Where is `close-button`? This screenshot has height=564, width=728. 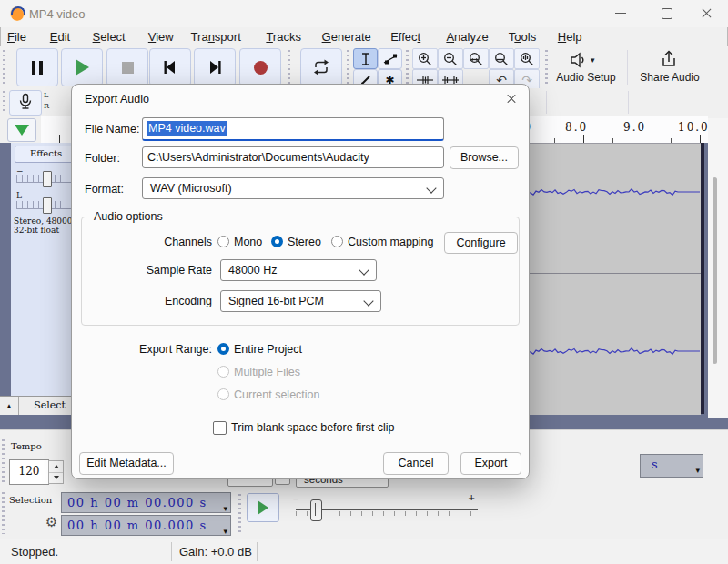
close-button is located at coordinates (707, 14).